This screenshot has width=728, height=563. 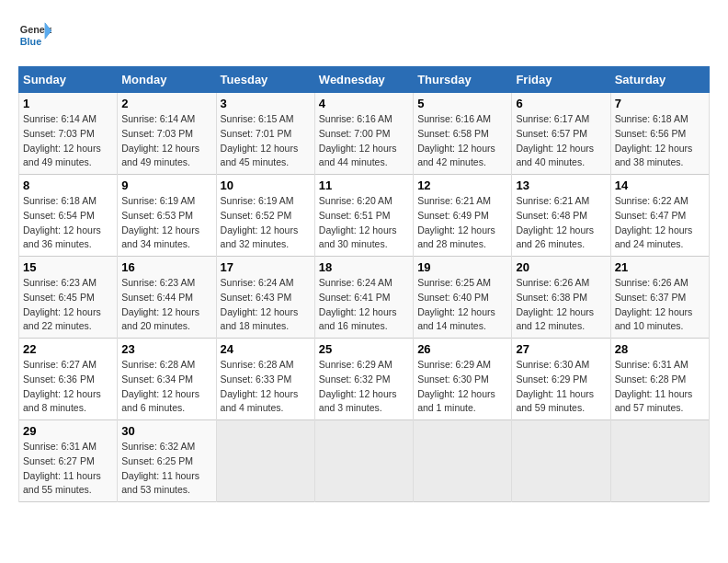 I want to click on weekday-header-monday: Monday, so click(x=167, y=80).